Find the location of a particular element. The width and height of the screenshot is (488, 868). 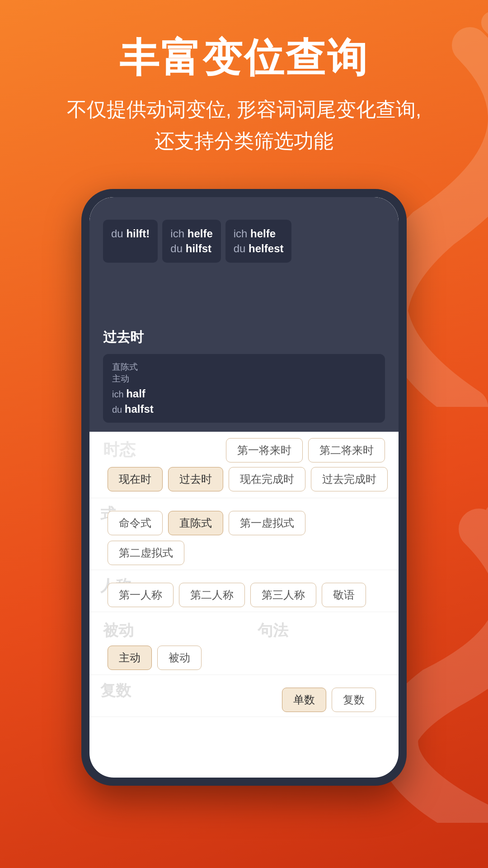

person-chips: 第一人称 第二人称 第三人称 敬语 is located at coordinates (244, 593).